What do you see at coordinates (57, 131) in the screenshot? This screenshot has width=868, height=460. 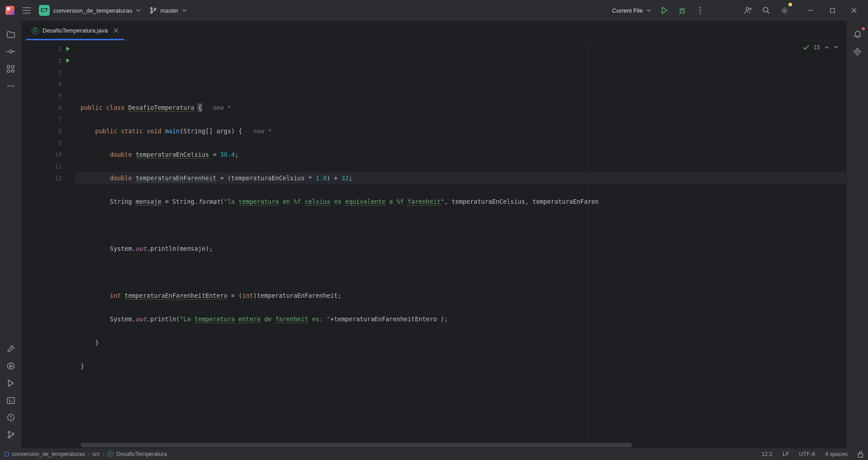 I see `line-number: 8` at bounding box center [57, 131].